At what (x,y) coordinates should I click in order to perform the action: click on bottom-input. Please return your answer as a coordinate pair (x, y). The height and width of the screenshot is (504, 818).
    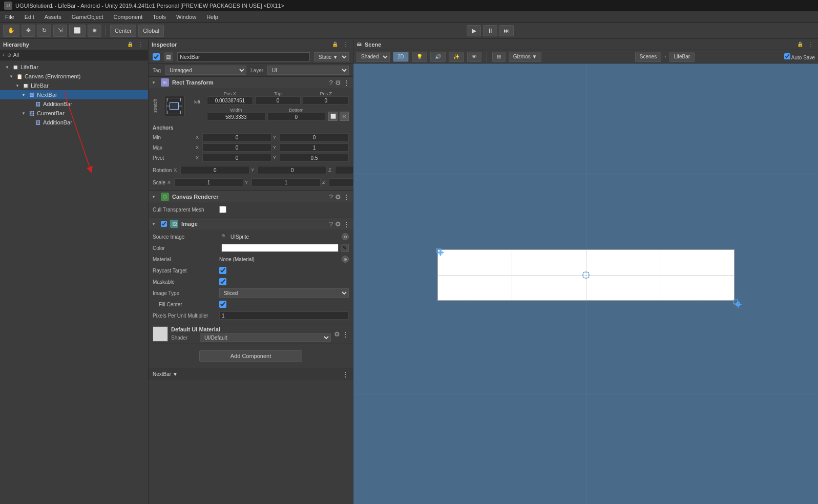
    Looking at the image, I should click on (297, 117).